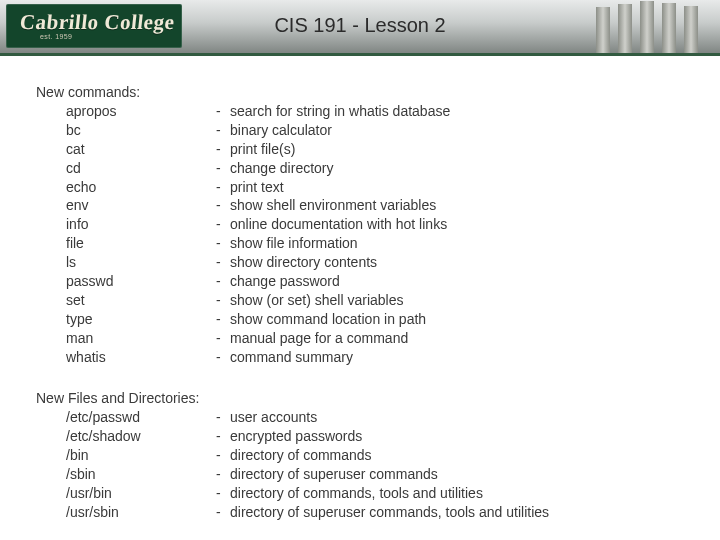 The image size is (720, 540). Describe the element at coordinates (292, 224) in the screenshot. I see `list-item: info-online documentation with hot links` at that location.